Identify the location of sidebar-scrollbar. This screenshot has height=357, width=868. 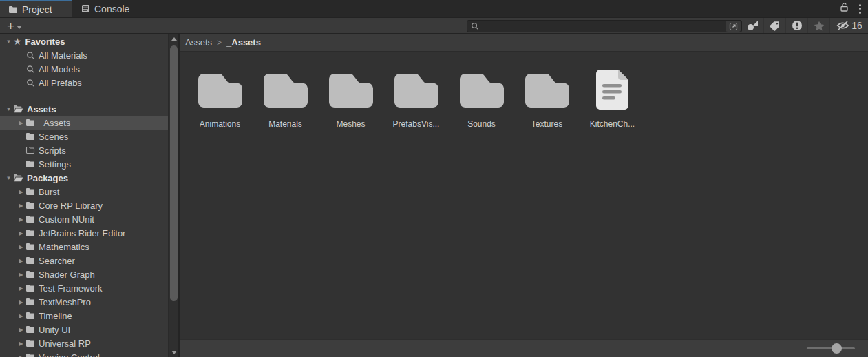
(173, 196).